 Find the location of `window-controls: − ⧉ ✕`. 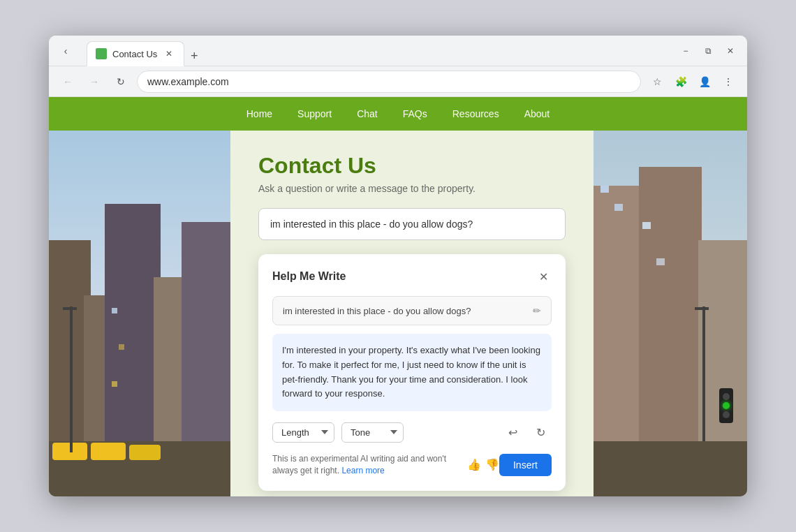

window-controls: − ⧉ ✕ is located at coordinates (708, 51).